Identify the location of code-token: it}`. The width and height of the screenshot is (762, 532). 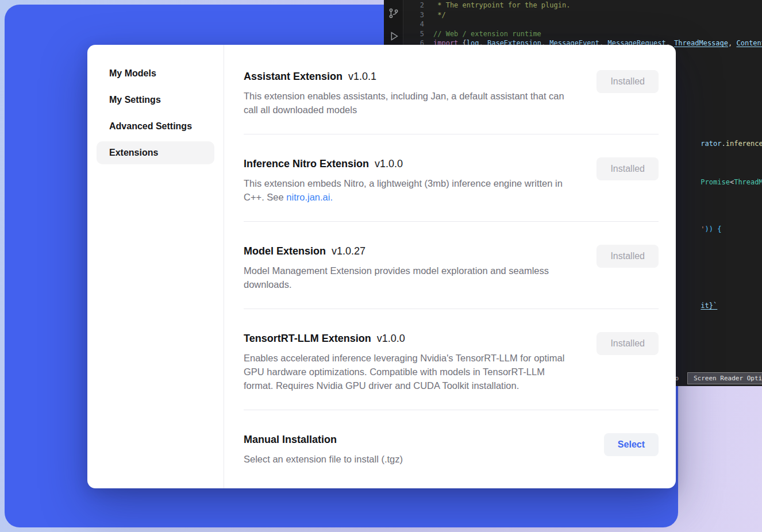
(709, 306).